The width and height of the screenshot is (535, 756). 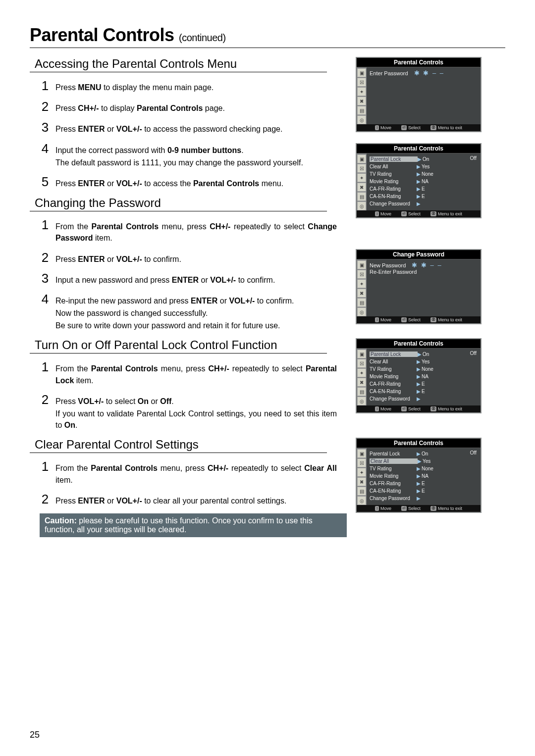 I want to click on section-clear: Clear Parental Control Settings 1From th…, so click(x=268, y=487).